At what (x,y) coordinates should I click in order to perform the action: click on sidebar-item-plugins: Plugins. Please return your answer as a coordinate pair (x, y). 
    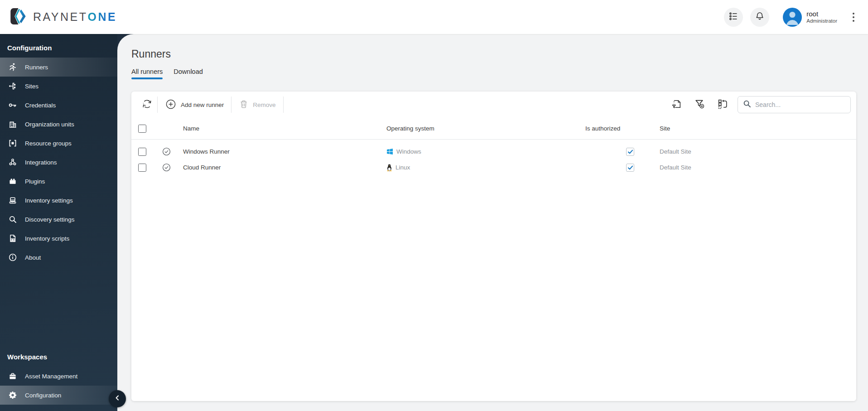
    Looking at the image, I should click on (59, 181).